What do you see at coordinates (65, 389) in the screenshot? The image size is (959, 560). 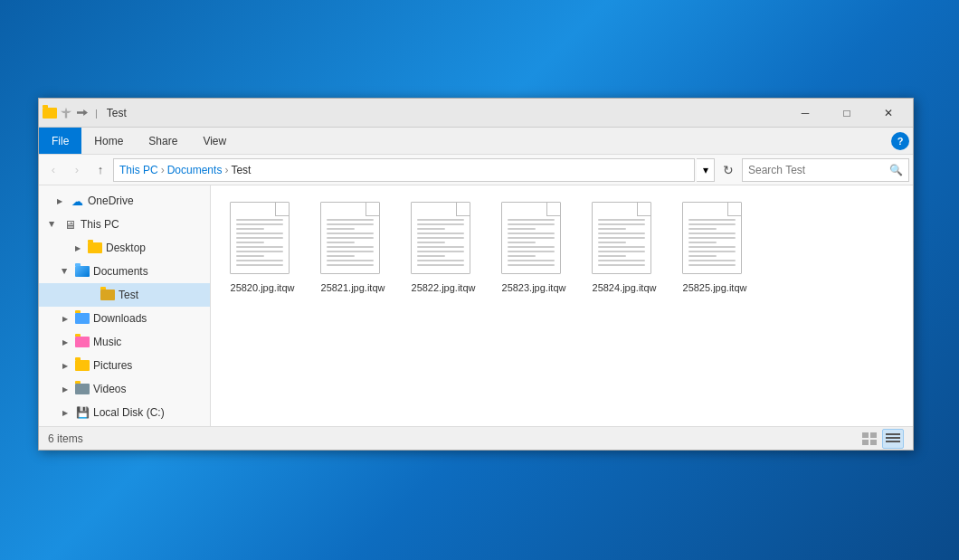 I see `expand-arrow-videos: ▶` at bounding box center [65, 389].